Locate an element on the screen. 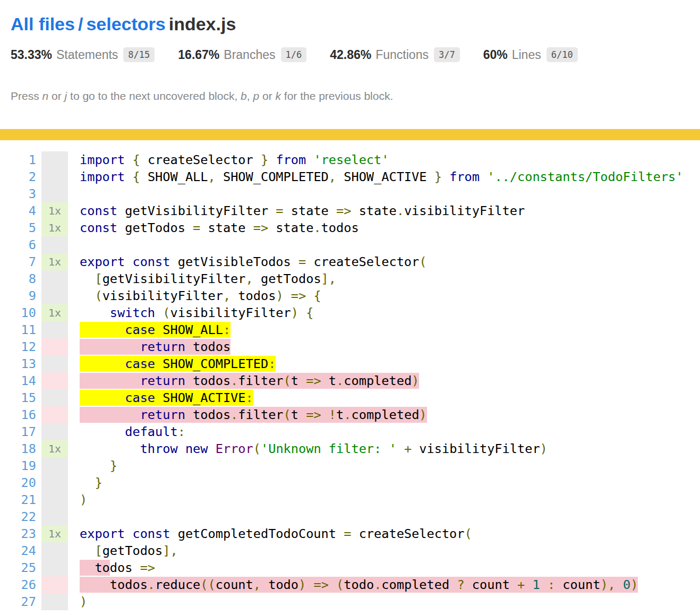 This screenshot has height=615, width=700. code-token: state is located at coordinates (310, 211).